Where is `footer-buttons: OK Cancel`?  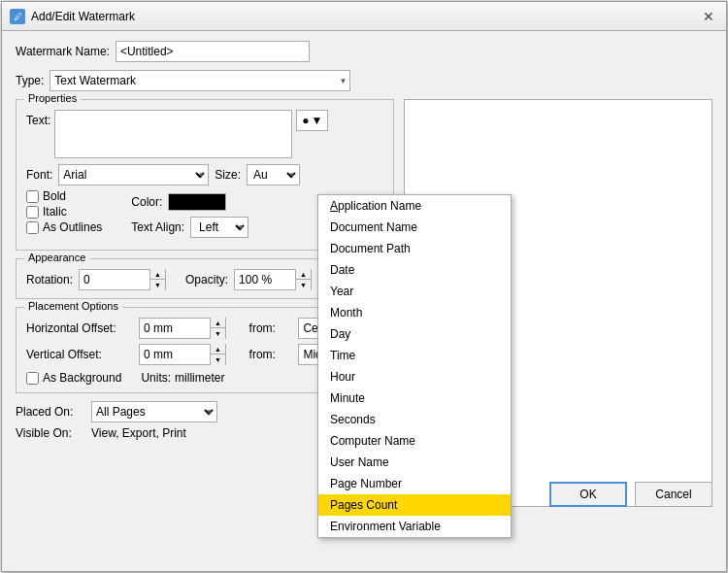 footer-buttons: OK Cancel is located at coordinates (631, 494).